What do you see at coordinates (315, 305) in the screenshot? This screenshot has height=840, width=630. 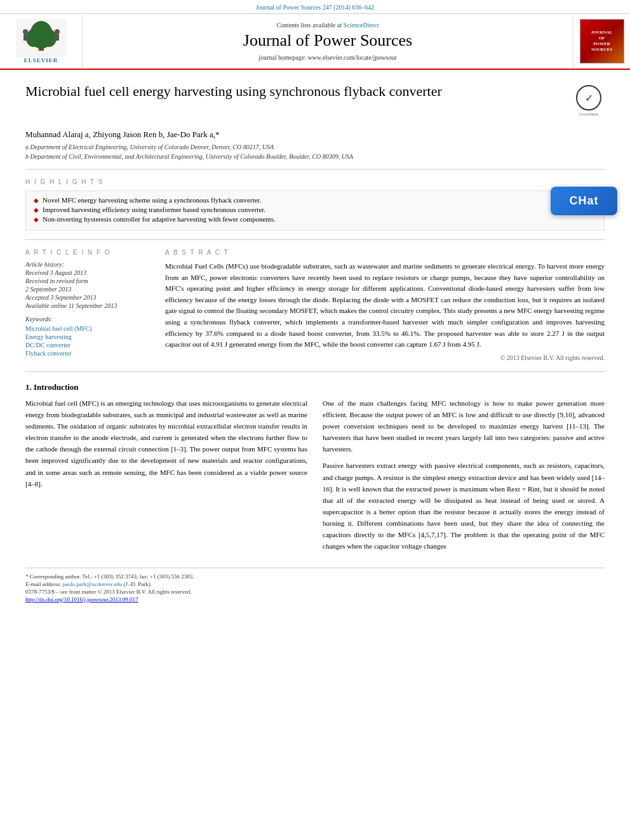 I see `article-info-abstract-row: A R T I C L E I N F O Article history: R…` at bounding box center [315, 305].